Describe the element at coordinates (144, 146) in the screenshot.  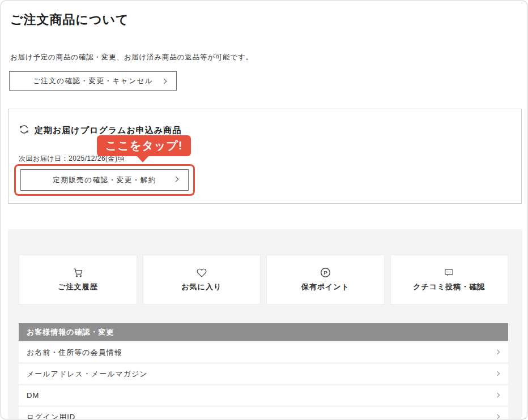
I see `tap-here-callout: ここをタップ!` at that location.